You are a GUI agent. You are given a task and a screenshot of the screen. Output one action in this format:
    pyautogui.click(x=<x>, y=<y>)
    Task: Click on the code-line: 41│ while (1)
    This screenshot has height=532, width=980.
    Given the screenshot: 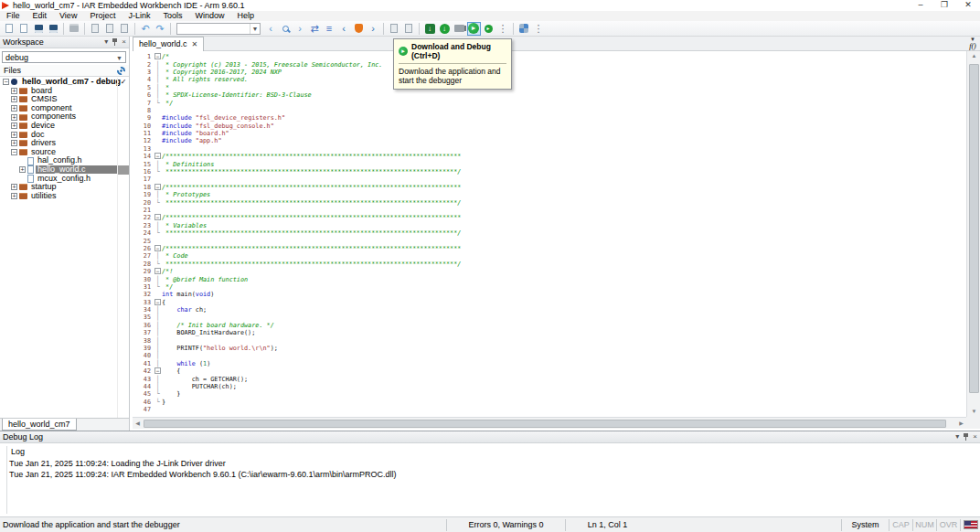 What is the action you would take?
    pyautogui.click(x=296, y=364)
    